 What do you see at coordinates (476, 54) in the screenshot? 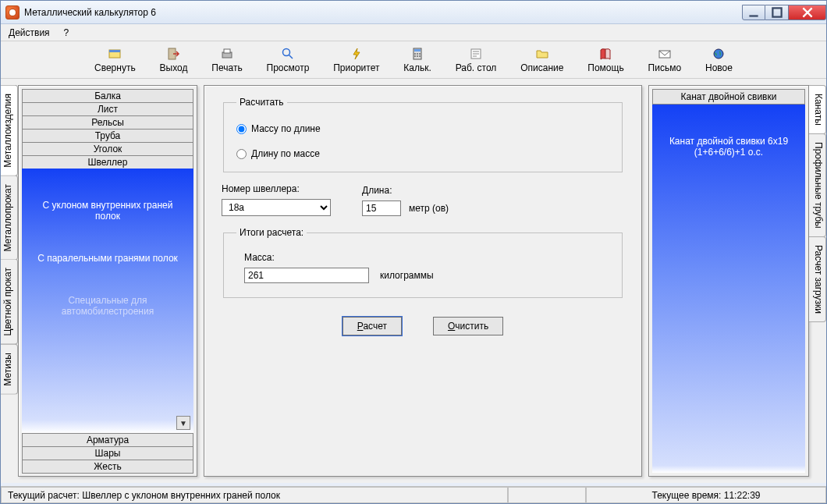
I see `note-icon` at bounding box center [476, 54].